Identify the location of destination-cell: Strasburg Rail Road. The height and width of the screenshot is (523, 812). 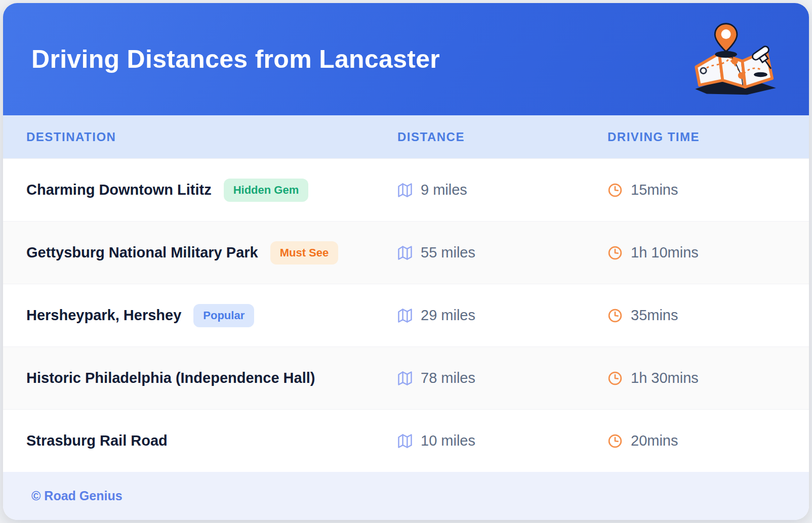
(188, 441).